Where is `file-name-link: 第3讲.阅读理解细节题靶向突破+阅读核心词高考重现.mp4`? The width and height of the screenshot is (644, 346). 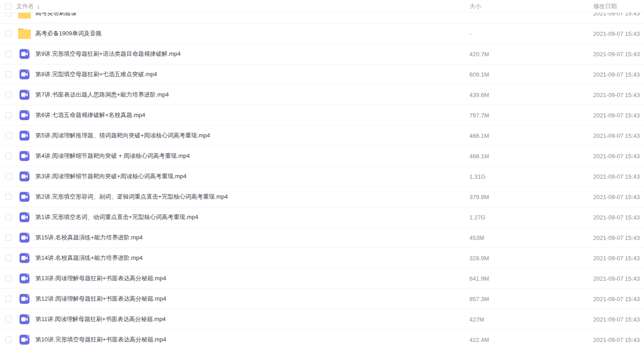
file-name-link: 第3讲.阅读理解细节题靶向突破+阅读核心词高考重现.mp4 is located at coordinates (249, 176).